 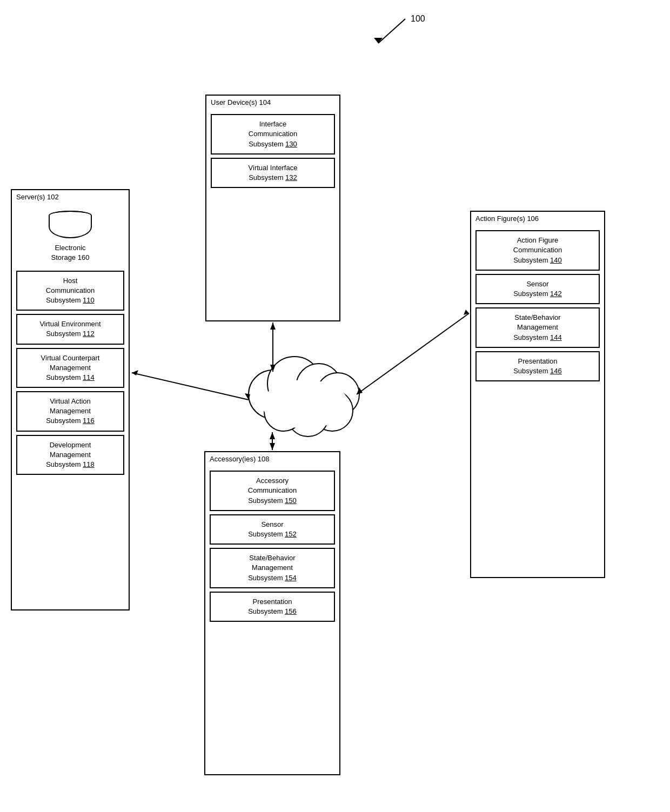 I want to click on acc-state-behavior-box: State/BehaviorManagementSubsystem 154, so click(x=272, y=568).